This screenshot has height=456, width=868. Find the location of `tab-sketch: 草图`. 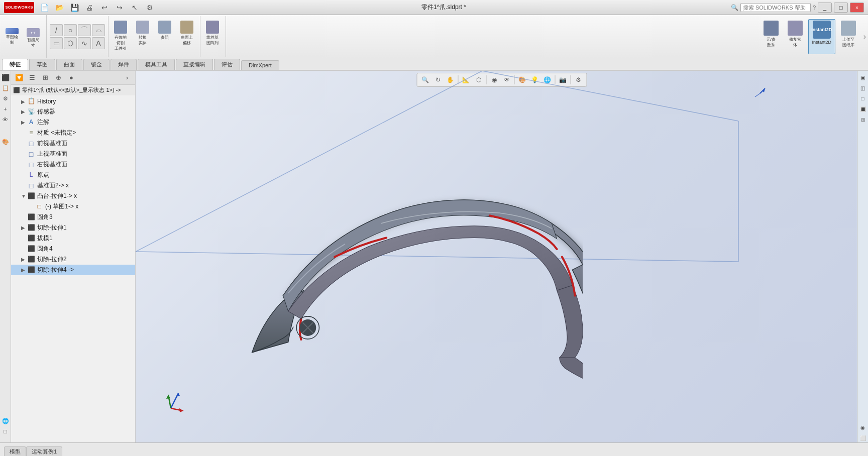

tab-sketch: 草图 is located at coordinates (42, 64).